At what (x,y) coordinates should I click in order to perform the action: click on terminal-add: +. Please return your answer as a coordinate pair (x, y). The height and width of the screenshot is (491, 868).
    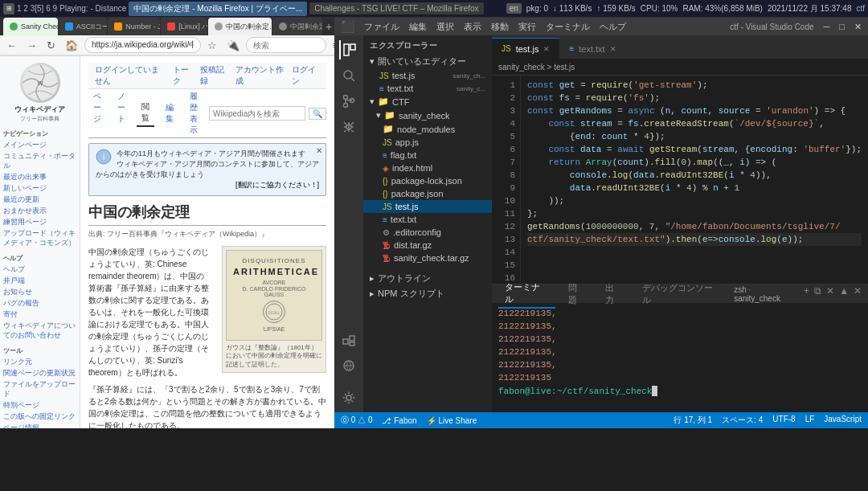
    Looking at the image, I should click on (807, 294).